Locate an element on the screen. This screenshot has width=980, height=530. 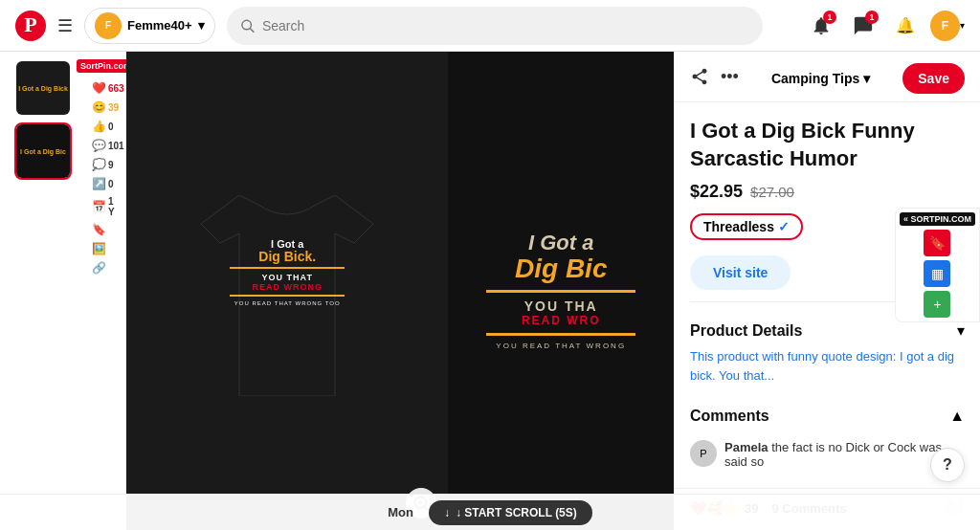
thumbsup-icon: 👍 is located at coordinates (100, 126).